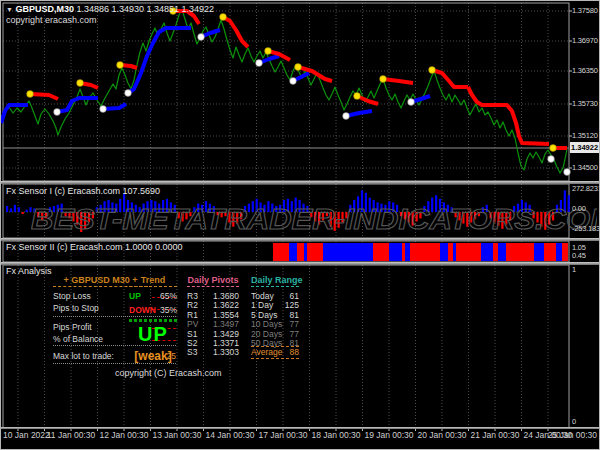 This screenshot has width=600, height=450. I want to click on daily-range-header: Daily Range, so click(275, 281).